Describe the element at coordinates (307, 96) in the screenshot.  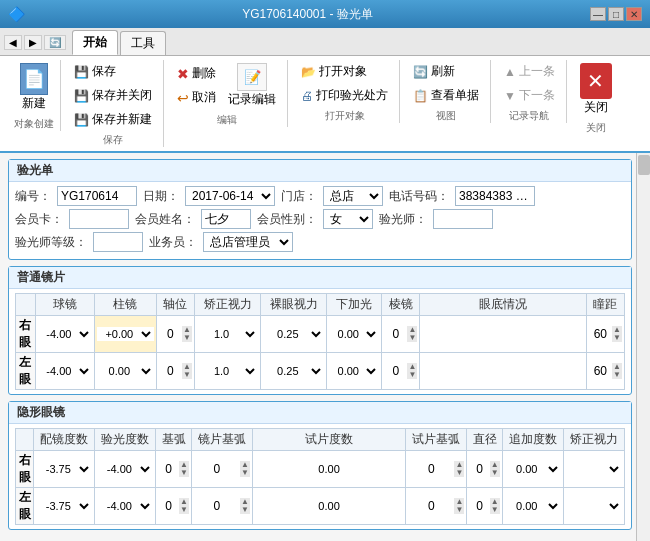
I see `print-icon: 🖨` at that location.